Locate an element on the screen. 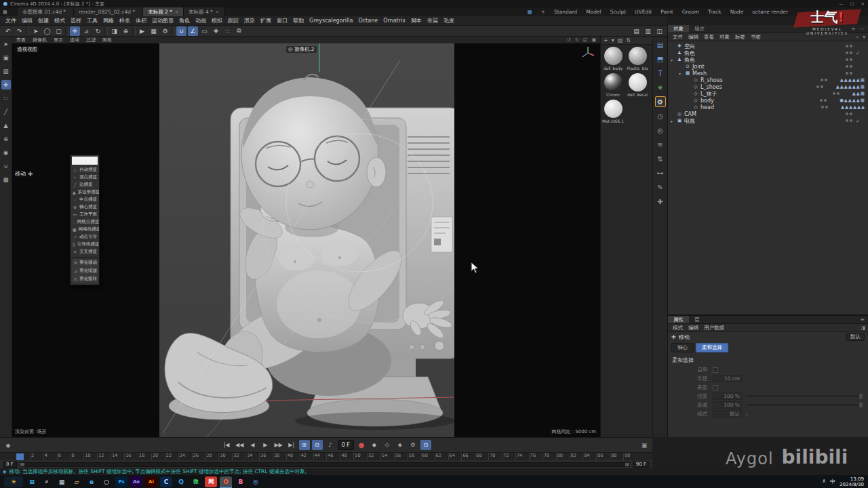 The height and width of the screenshot is (488, 868). frame-snap-icon: ⊞ is located at coordinates (304, 445).